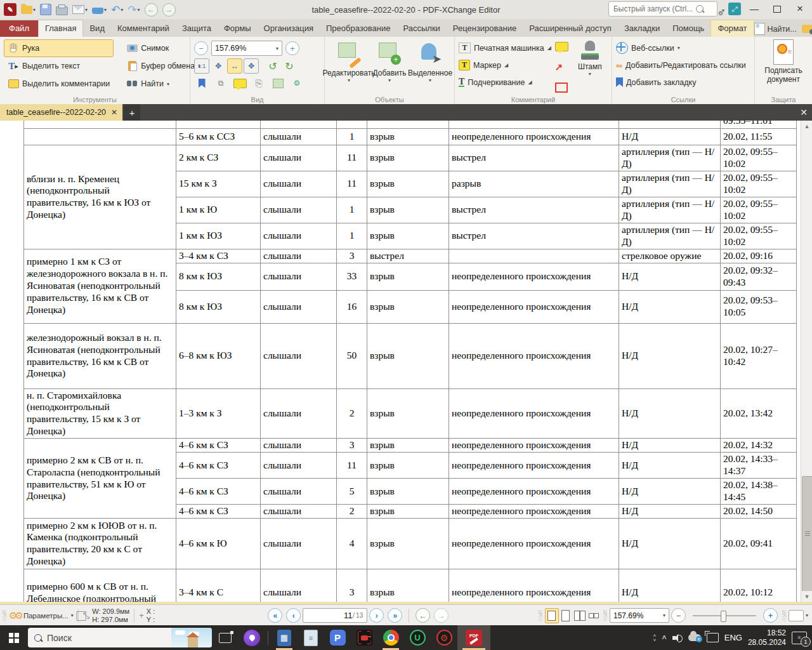 The image size is (812, 650). Describe the element at coordinates (247, 48) in the screenshot. I see `zoom-level-combo: 157.69%▾` at that location.